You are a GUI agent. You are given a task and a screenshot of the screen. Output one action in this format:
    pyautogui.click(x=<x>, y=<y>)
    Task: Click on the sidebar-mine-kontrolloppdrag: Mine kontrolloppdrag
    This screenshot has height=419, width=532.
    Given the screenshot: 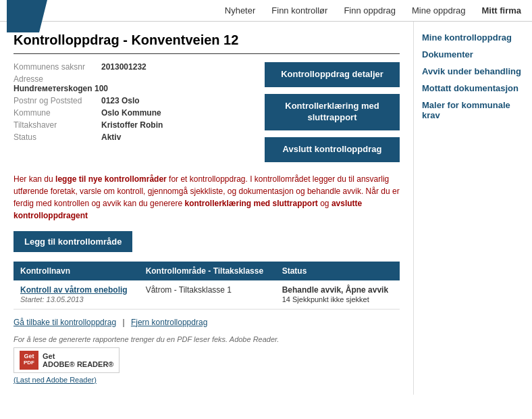 What is the action you would take?
    pyautogui.click(x=473, y=38)
    